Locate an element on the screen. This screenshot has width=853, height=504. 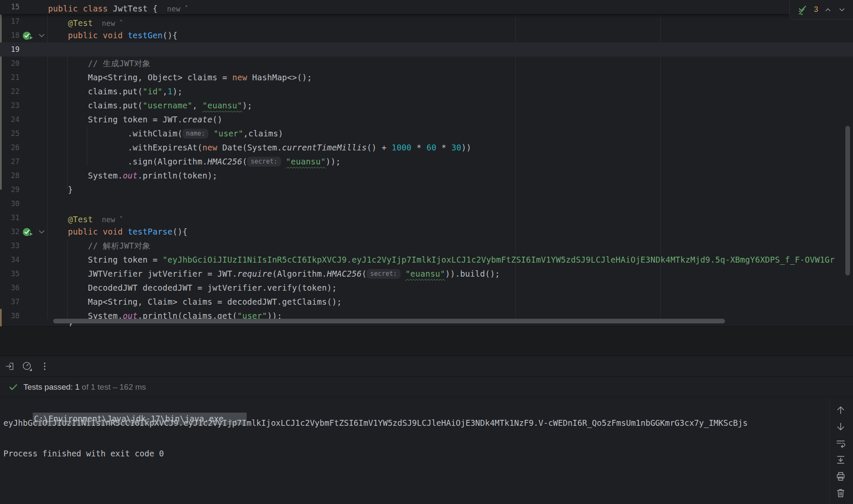
code-text: Map<String, Claim> claims = decodedJWT.g… is located at coordinates (195, 302).